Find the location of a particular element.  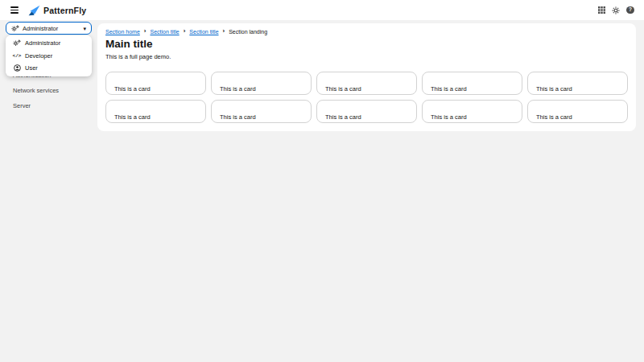

breadcrumb-link-section-home: Section home is located at coordinates (122, 32).